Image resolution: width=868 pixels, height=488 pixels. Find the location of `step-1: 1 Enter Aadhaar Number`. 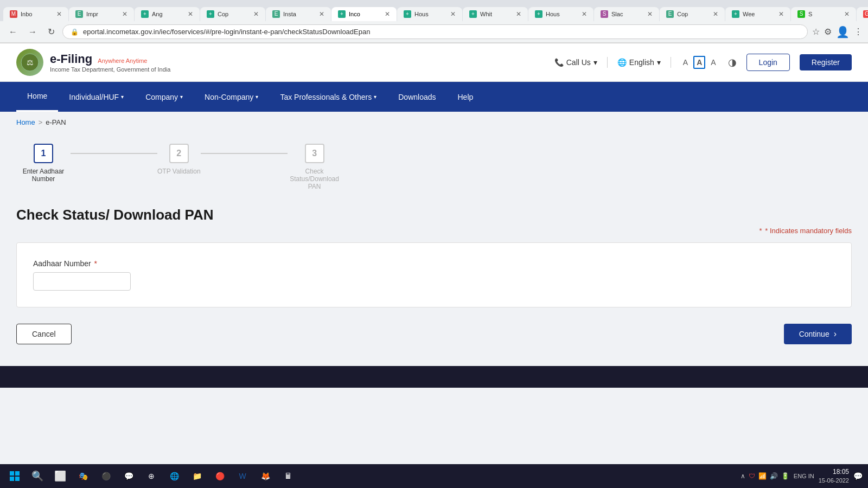

step-1: 1 Enter Aadhaar Number is located at coordinates (43, 163).